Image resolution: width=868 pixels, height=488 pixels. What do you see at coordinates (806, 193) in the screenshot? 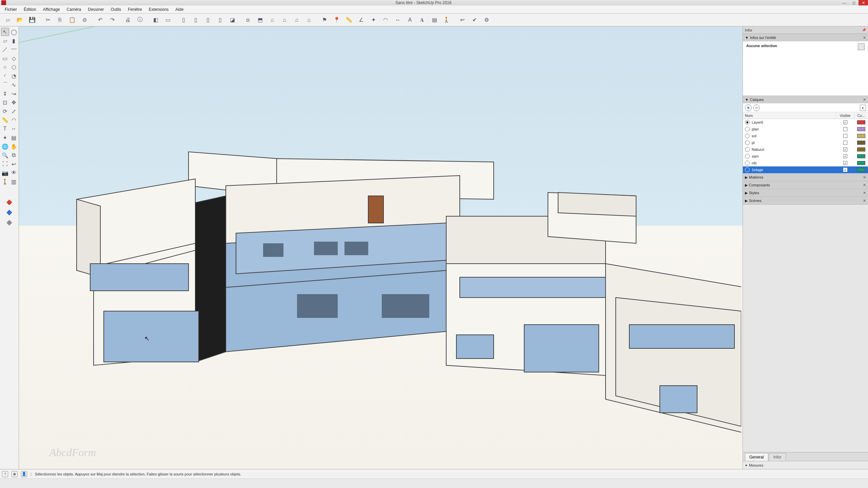
I see `panel-header-styles: ▶Styles✕` at bounding box center [806, 193].